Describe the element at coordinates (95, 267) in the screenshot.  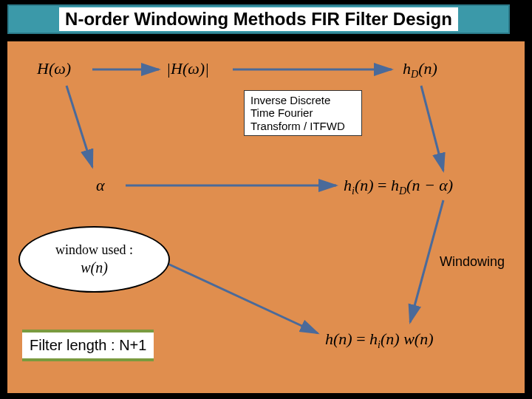
I see `ellipse-line2: w(n)` at that location.